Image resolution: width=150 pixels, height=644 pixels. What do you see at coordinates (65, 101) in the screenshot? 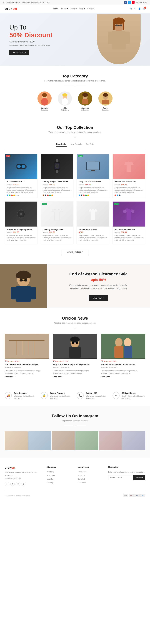
I see `category-kids: Kids Collections` at bounding box center [65, 101].